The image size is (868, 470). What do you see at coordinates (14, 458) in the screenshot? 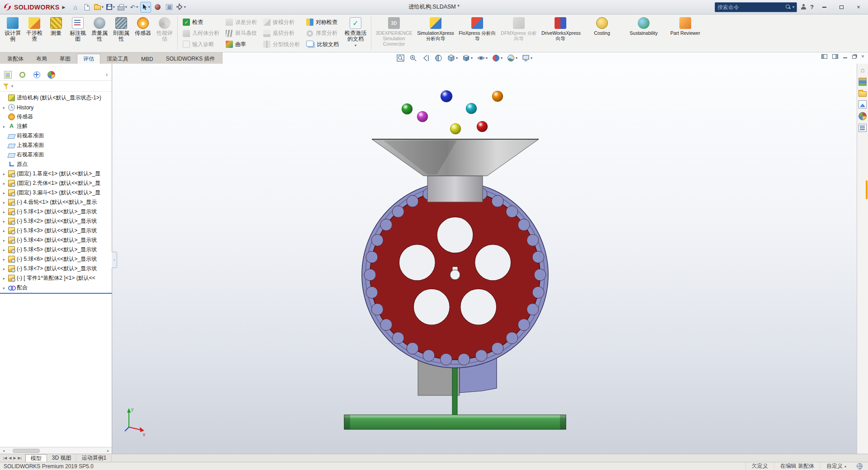
I see `next-tab-icon: ▶` at bounding box center [14, 458].